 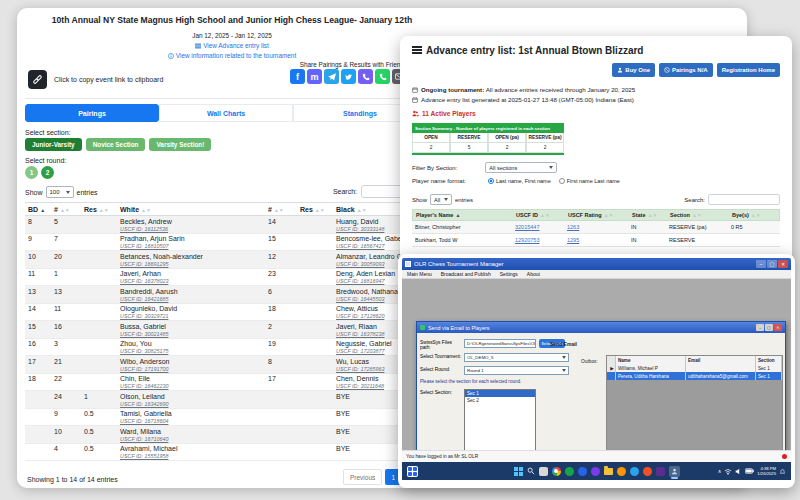 What do you see at coordinates (315, 210) in the screenshot?
I see `header-res-black: Res▲▼` at bounding box center [315, 210].